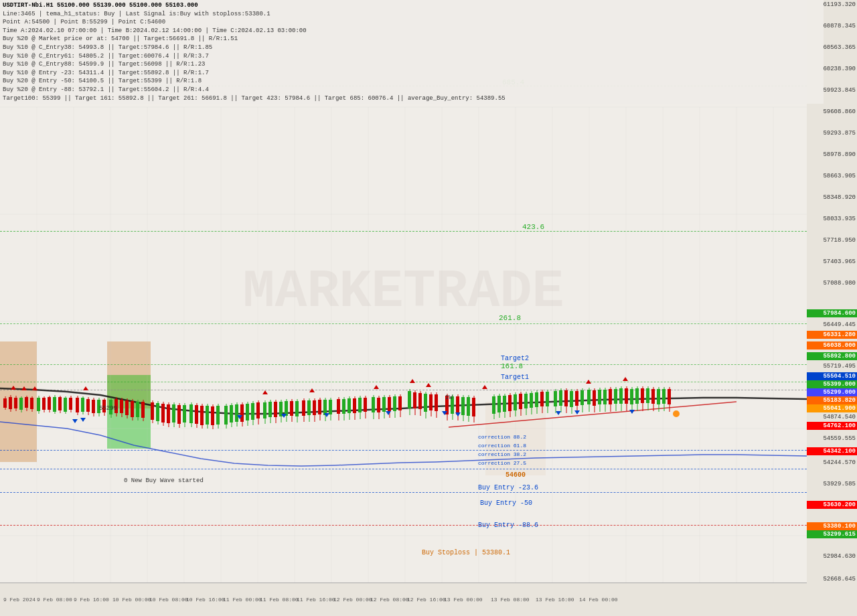 The width and height of the screenshot is (857, 616). I want to click on price-58033: 58033.935, so click(840, 219).